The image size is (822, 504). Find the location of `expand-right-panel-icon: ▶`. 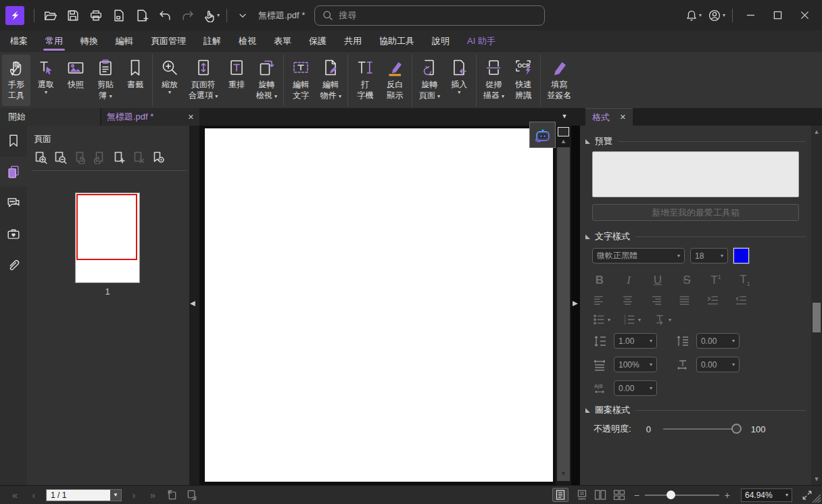

expand-right-panel-icon: ▶ is located at coordinates (575, 303).